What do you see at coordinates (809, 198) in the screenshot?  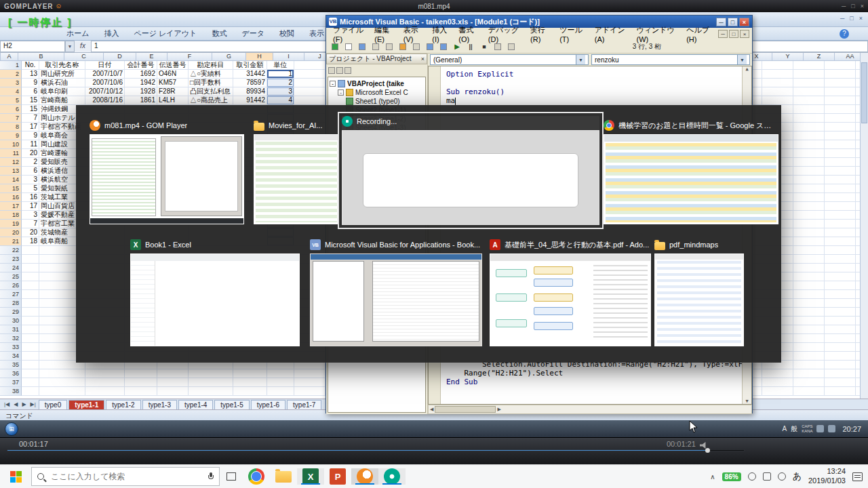 I see `cell-Y16` at bounding box center [809, 198].